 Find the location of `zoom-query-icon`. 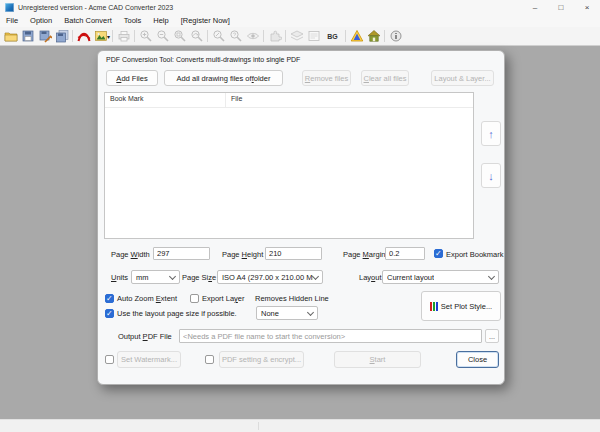

zoom-query-icon is located at coordinates (236, 36).